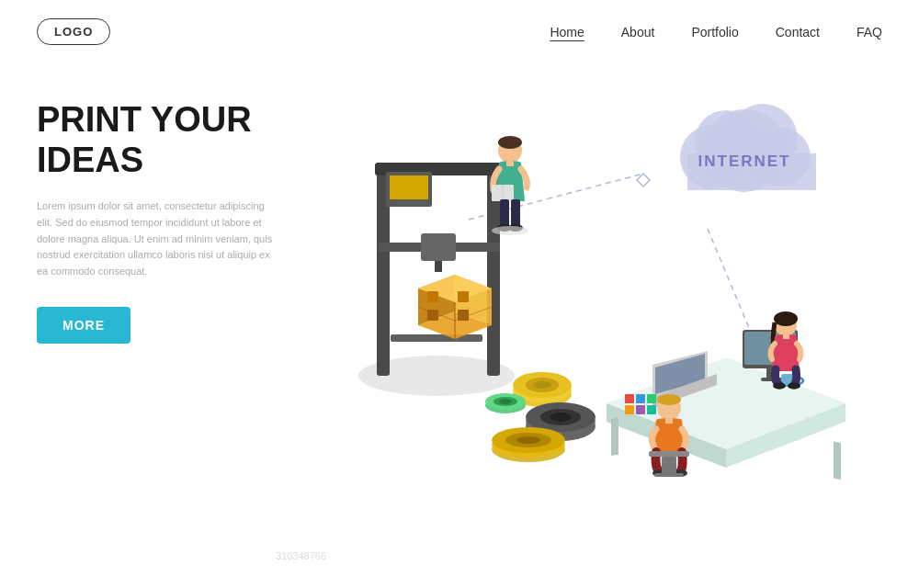 The width and height of the screenshot is (919, 588). Describe the element at coordinates (566, 32) in the screenshot. I see `nav-home: Home` at that location.